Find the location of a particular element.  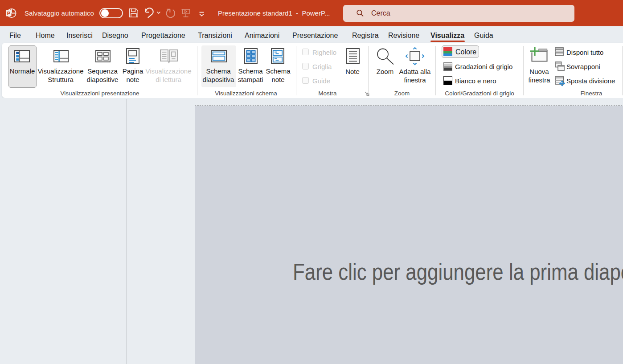

svg-text: P is located at coordinates (9, 13).